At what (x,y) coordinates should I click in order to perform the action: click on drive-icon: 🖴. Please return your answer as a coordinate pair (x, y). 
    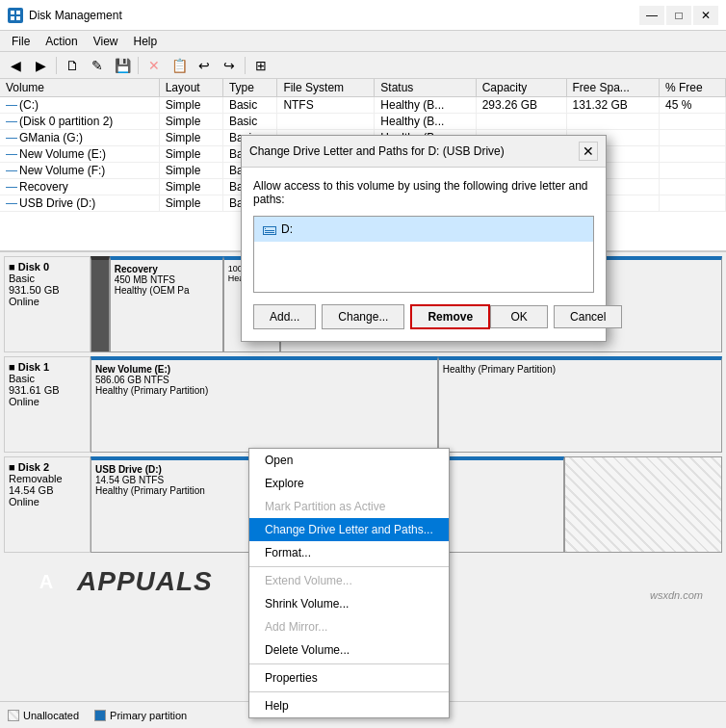
    Looking at the image, I should click on (270, 229).